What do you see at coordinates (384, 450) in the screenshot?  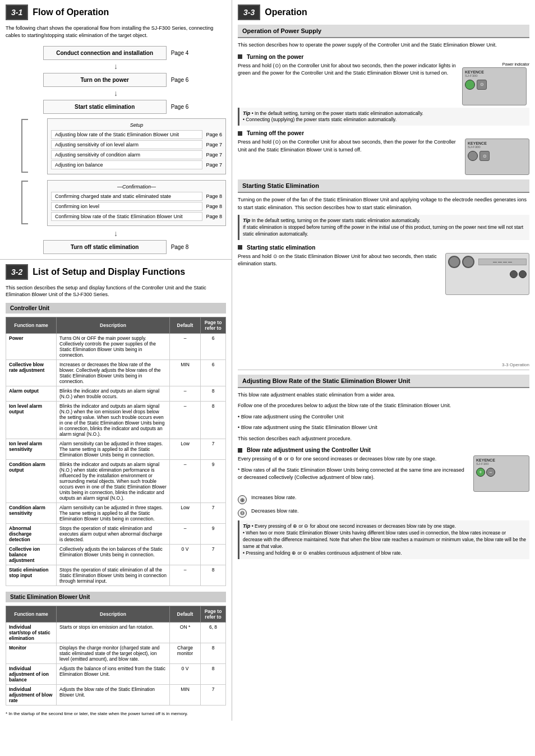 I see `blow-rate-subsection: Blow rate adjustment using the Controlle…` at bounding box center [384, 450].